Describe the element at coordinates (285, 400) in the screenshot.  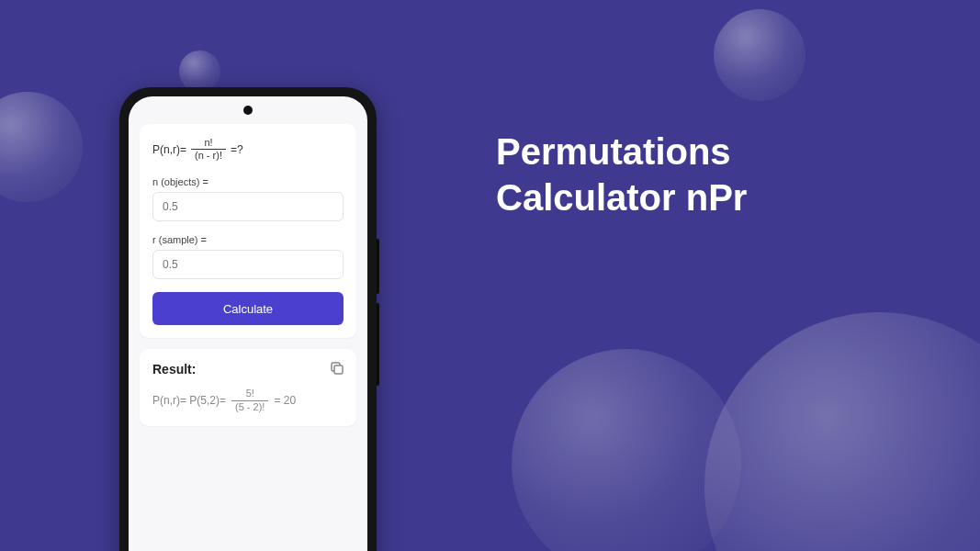
I see `result-value: = 20` at that location.